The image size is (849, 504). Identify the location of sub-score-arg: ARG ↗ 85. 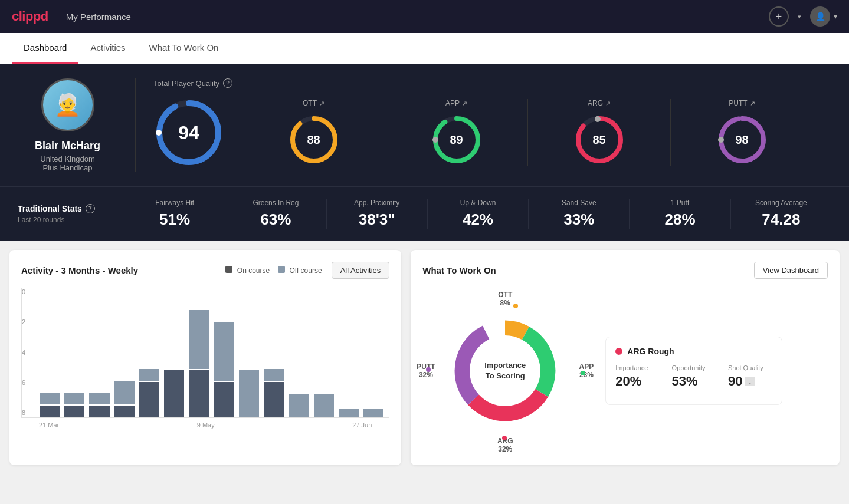
(599, 133).